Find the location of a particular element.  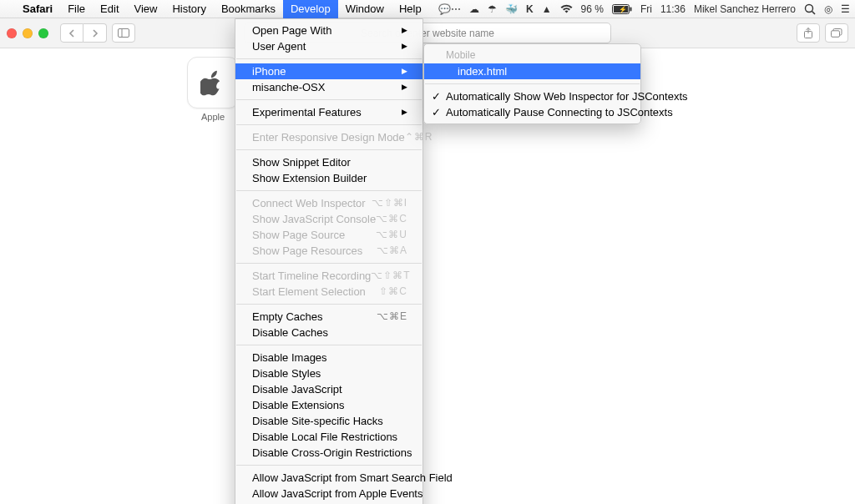

develop-item-30: Disable Cross-Origin Restrictions is located at coordinates (329, 452).